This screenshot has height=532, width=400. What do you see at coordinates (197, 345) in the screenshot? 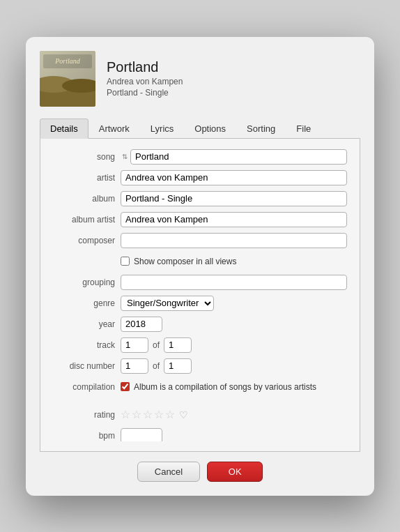
I see `track-row: track of` at bounding box center [197, 345].